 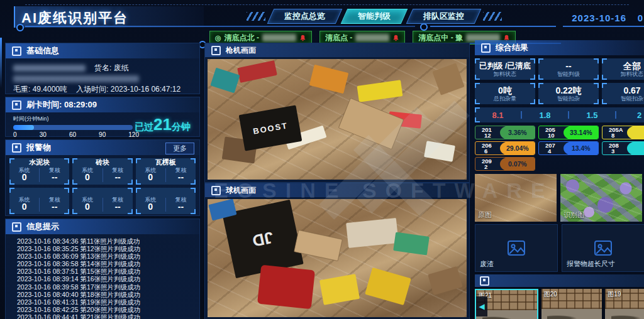 What do you see at coordinates (498, 116) in the screenshot?
I see `ratio-value: 8.1` at bounding box center [498, 116].